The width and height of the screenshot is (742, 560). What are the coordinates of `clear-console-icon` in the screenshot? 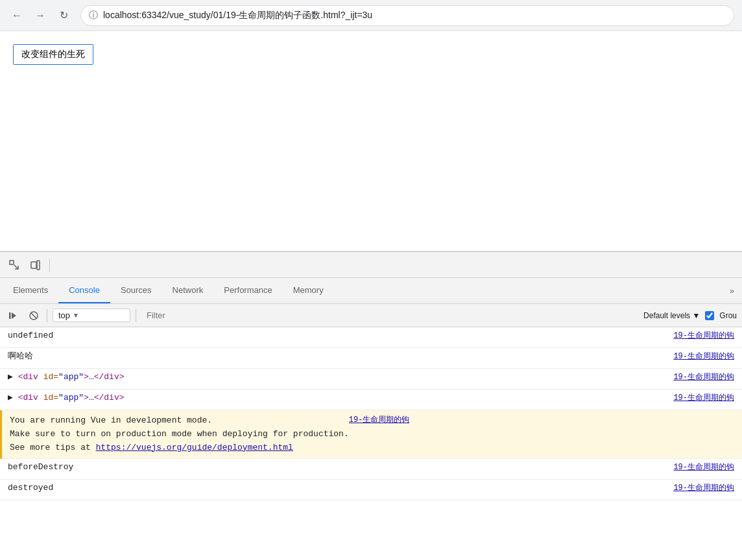 It's located at (13, 316).